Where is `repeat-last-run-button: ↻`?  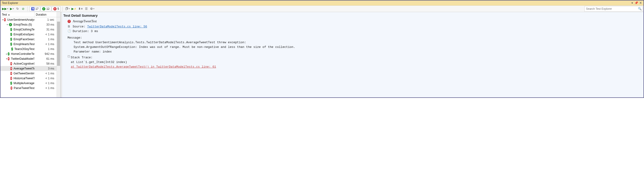
repeat-last-run-button: ↻ is located at coordinates (18, 9).